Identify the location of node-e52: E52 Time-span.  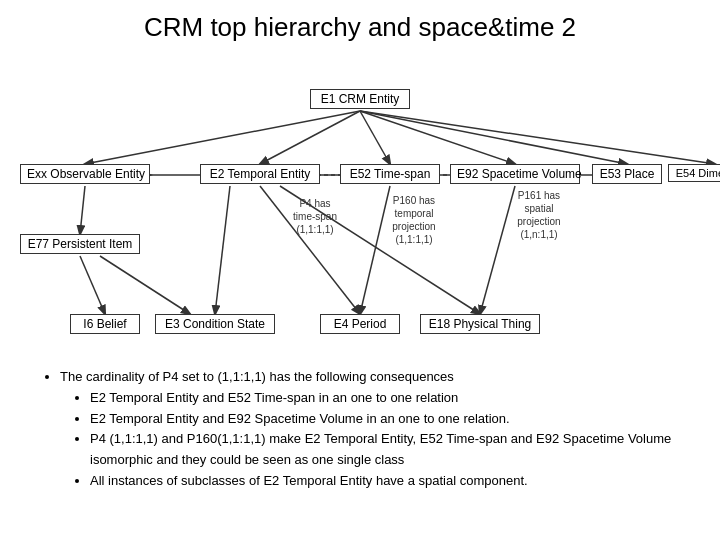
(390, 174).